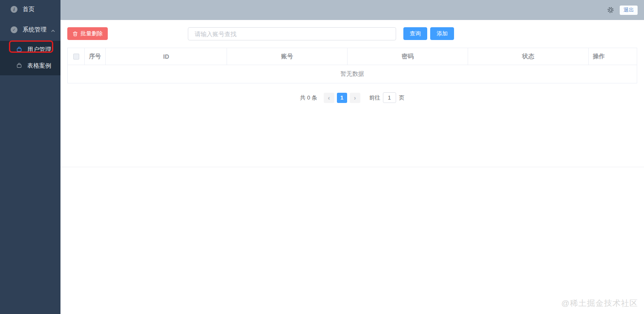 The height and width of the screenshot is (314, 644). What do you see at coordinates (352, 74) in the screenshot?
I see `table-empty-state: 暂无数据` at bounding box center [352, 74].